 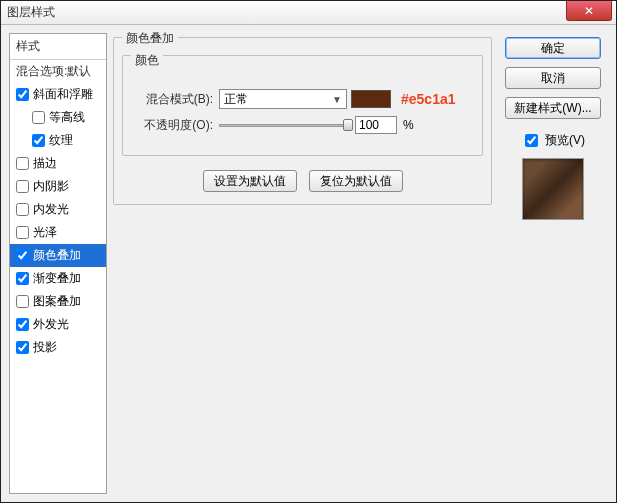 I want to click on close-icon: ✕, so click(x=589, y=11).